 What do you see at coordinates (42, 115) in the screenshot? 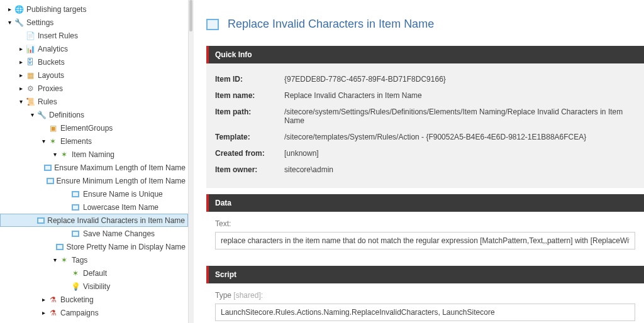
I see `tree-item-icon: 🔧` at bounding box center [42, 115].